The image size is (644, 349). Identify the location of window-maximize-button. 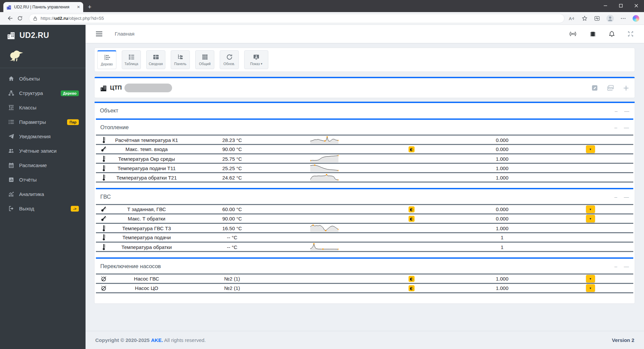
(621, 6).